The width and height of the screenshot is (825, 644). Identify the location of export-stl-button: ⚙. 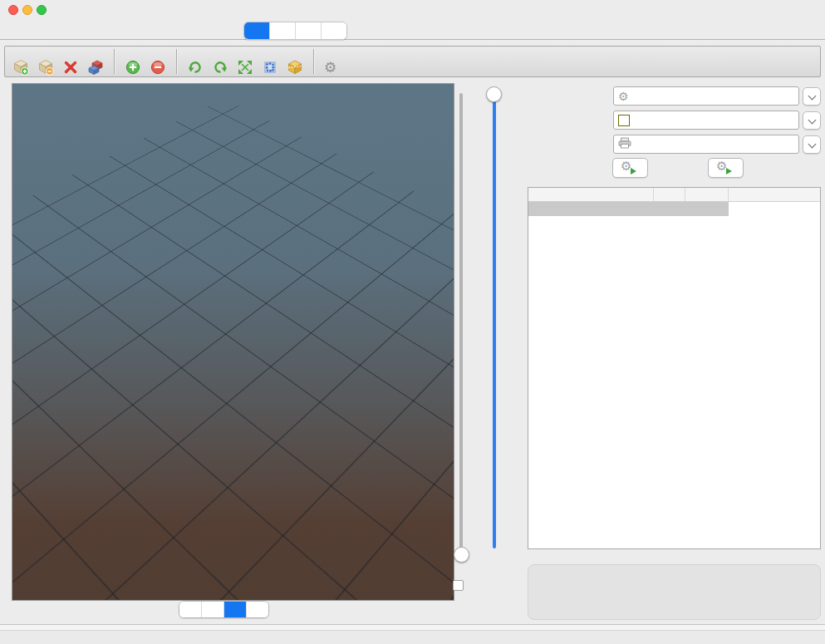
(630, 168).